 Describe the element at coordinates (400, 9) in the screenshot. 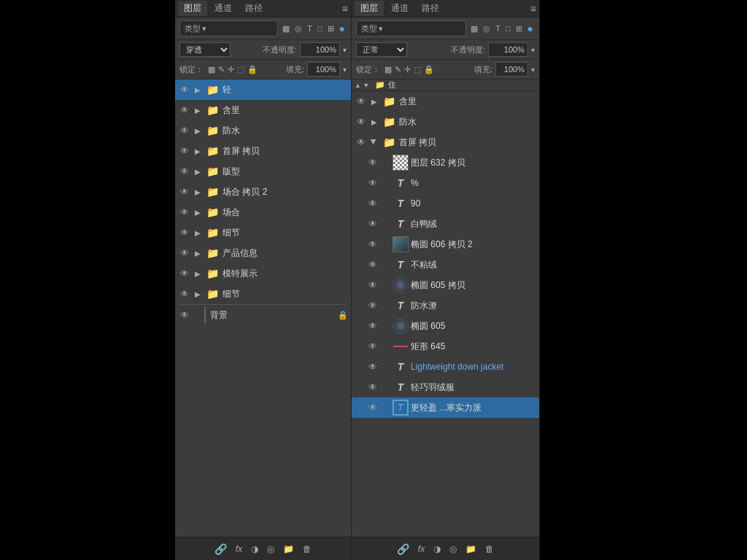

I see `right-tab-channels: 通道` at that location.